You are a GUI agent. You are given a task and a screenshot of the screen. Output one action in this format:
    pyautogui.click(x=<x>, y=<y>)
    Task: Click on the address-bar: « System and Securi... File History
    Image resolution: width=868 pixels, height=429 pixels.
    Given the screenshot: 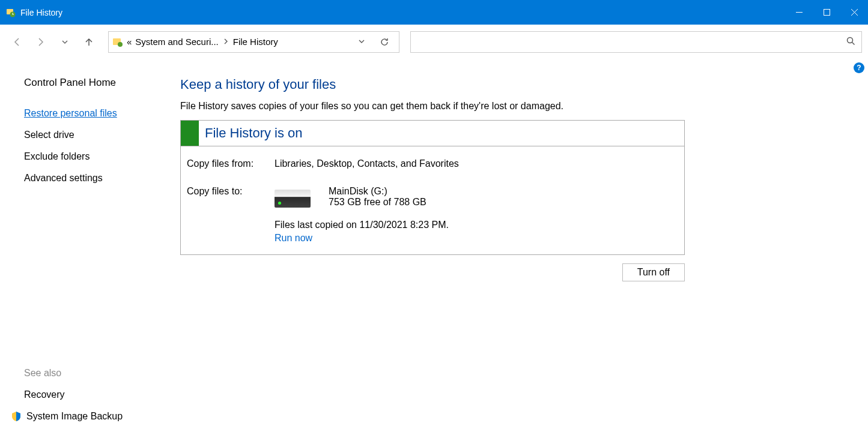 What is the action you would take?
    pyautogui.click(x=253, y=42)
    